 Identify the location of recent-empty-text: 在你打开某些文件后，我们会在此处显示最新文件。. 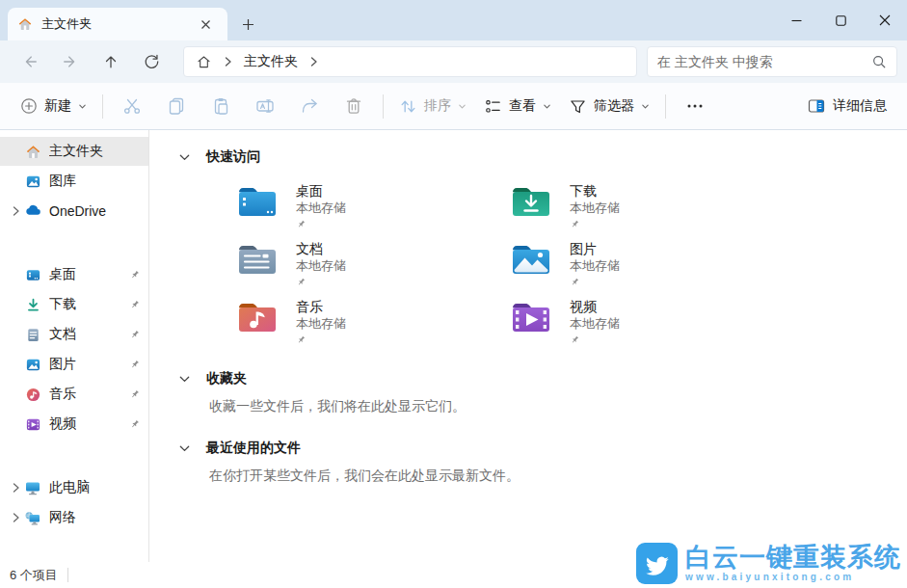
(558, 476).